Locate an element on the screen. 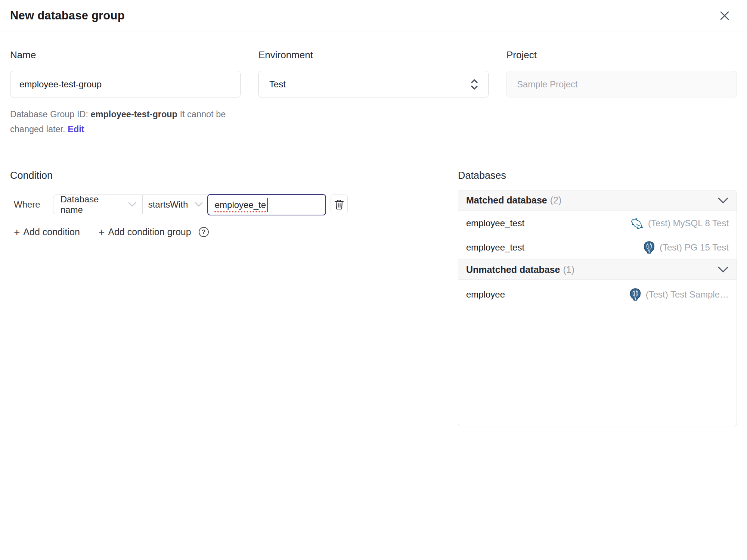  table-row: employee_test (Test) PG 15 Test is located at coordinates (598, 248).